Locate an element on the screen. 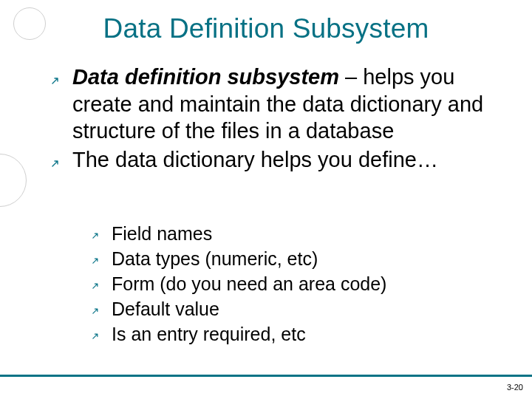 This screenshot has width=532, height=399. bullet-text: Form (do you need an area code) is located at coordinates (249, 284).